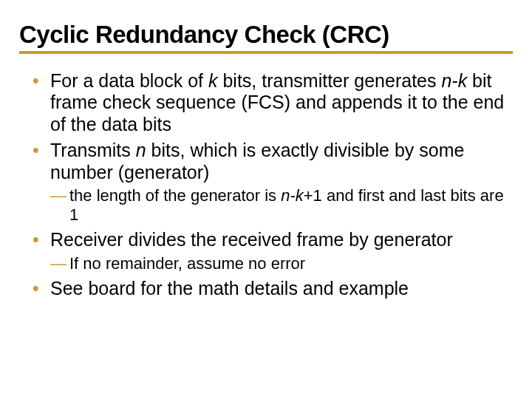 The width and height of the screenshot is (532, 399). Describe the element at coordinates (266, 289) in the screenshot. I see `bullet-item: See board for the math details and examp…` at that location.